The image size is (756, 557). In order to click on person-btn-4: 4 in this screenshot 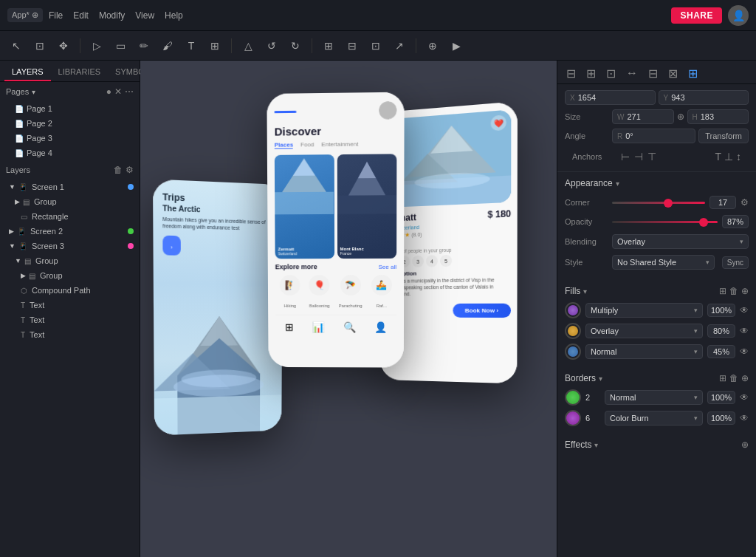, I will do `click(432, 261)`.